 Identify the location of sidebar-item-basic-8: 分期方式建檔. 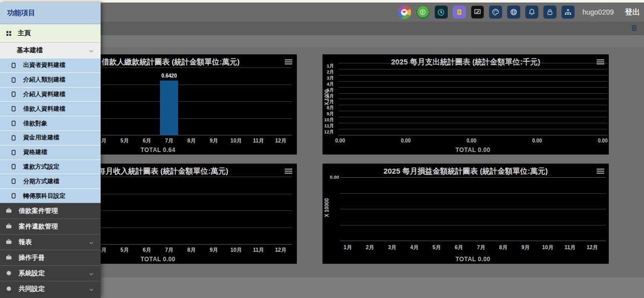
(50, 181).